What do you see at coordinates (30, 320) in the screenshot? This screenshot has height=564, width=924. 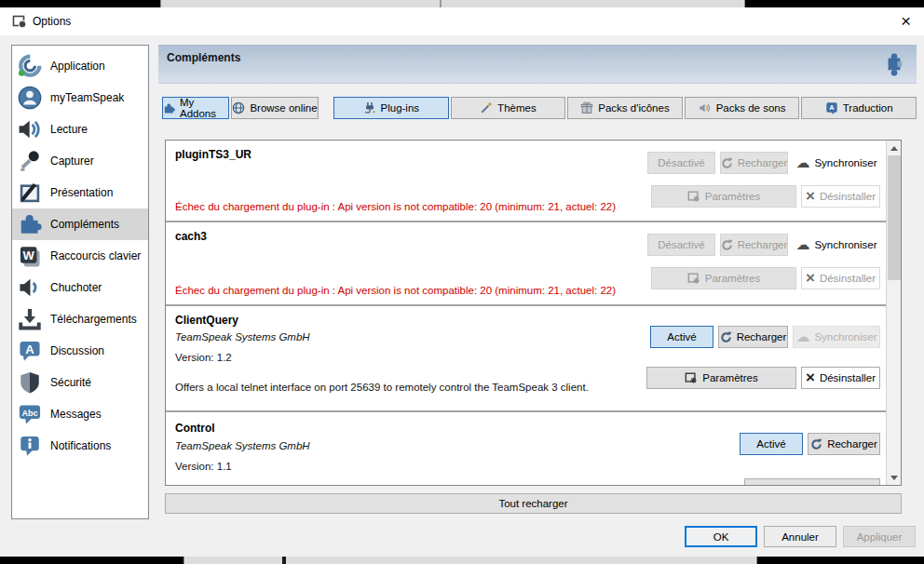 I see `download-icon` at bounding box center [30, 320].